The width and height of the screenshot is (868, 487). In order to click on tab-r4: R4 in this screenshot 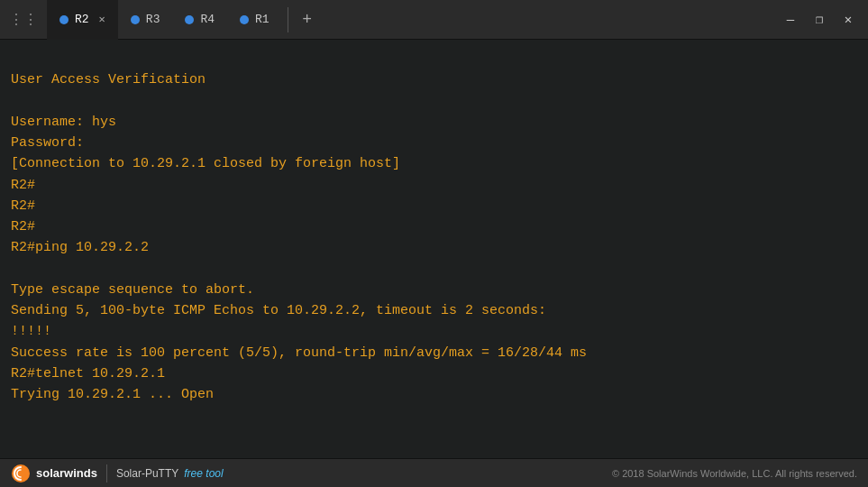, I will do `click(200, 20)`.